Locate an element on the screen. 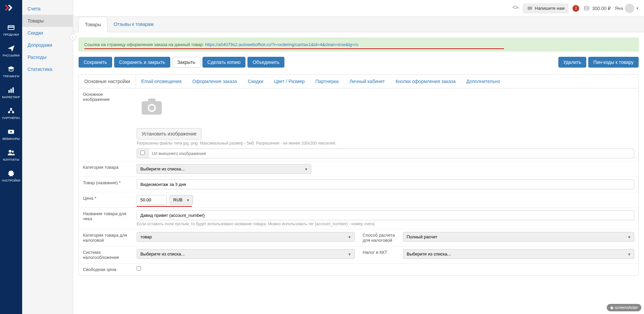 This screenshot has width=644, height=314. tab-partner: Партнерка is located at coordinates (327, 81).